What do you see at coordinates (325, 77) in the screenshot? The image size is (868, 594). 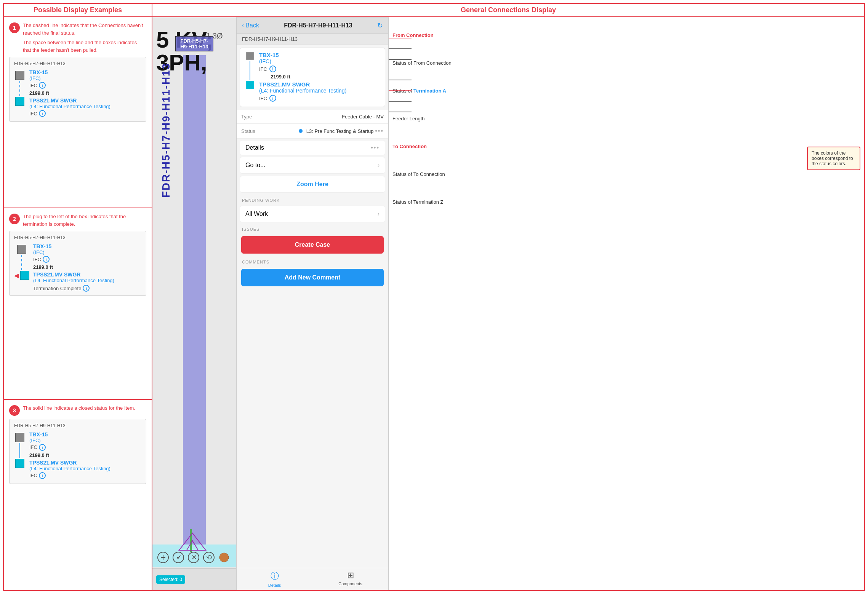 I see `phone-length: 2199.0 ft` at bounding box center [325, 77].